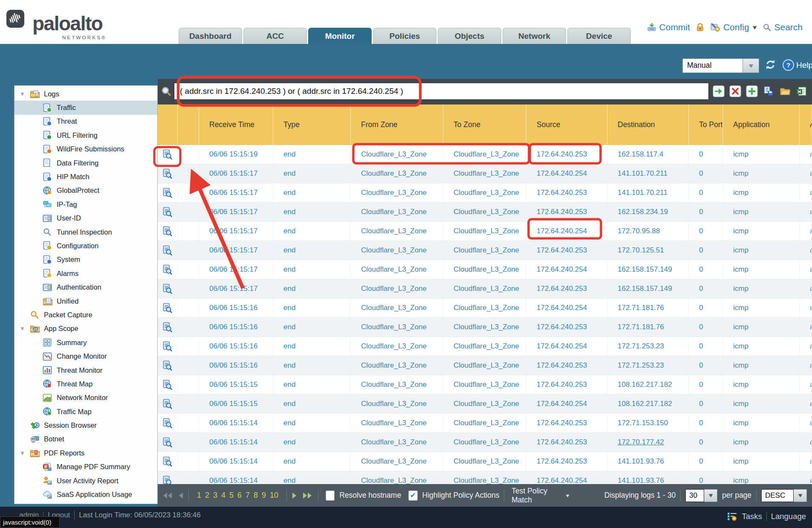 The image size is (812, 528). What do you see at coordinates (702, 496) in the screenshot?
I see `per-page-select: 30` at bounding box center [702, 496].